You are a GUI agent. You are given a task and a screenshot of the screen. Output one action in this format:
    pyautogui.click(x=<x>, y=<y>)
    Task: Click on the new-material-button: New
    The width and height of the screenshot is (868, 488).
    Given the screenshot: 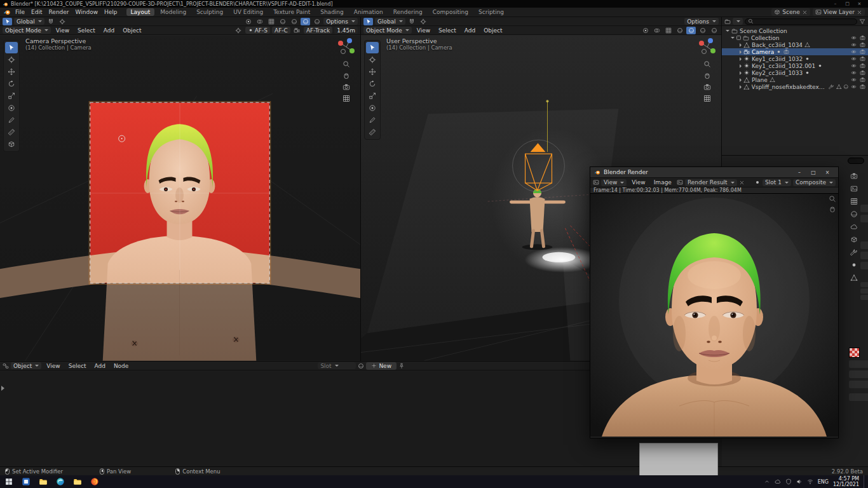 What is the action you would take?
    pyautogui.click(x=381, y=366)
    